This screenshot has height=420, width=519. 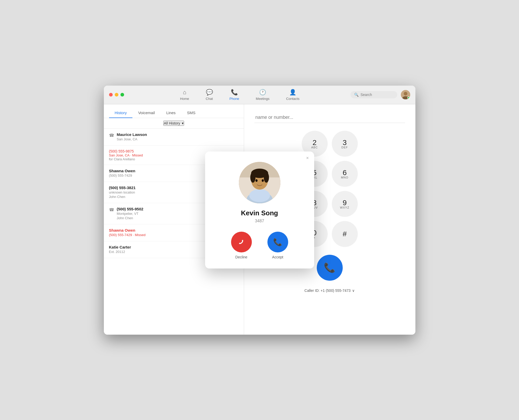 I want to click on caller-name: Kevin Song, so click(x=260, y=213).